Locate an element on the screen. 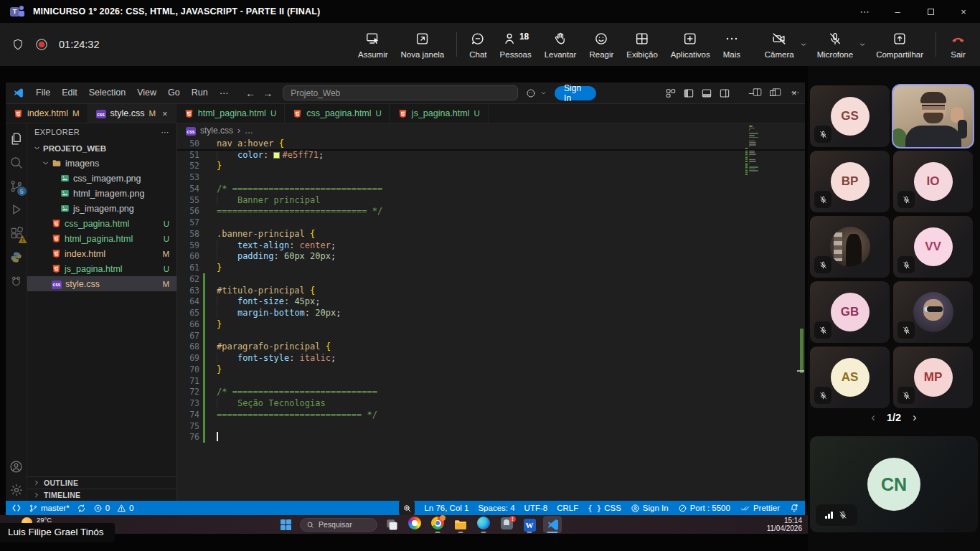 The image size is (980, 551). forward-button: → is located at coordinates (268, 93).